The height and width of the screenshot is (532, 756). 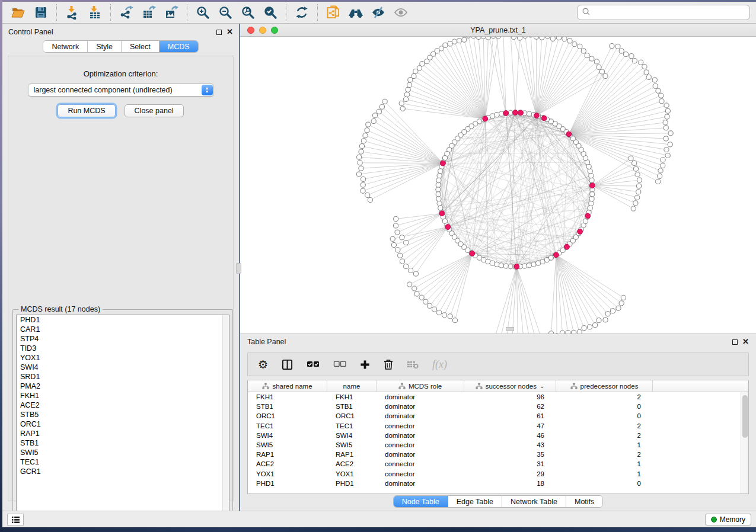 I want to click on search-input, so click(x=670, y=12).